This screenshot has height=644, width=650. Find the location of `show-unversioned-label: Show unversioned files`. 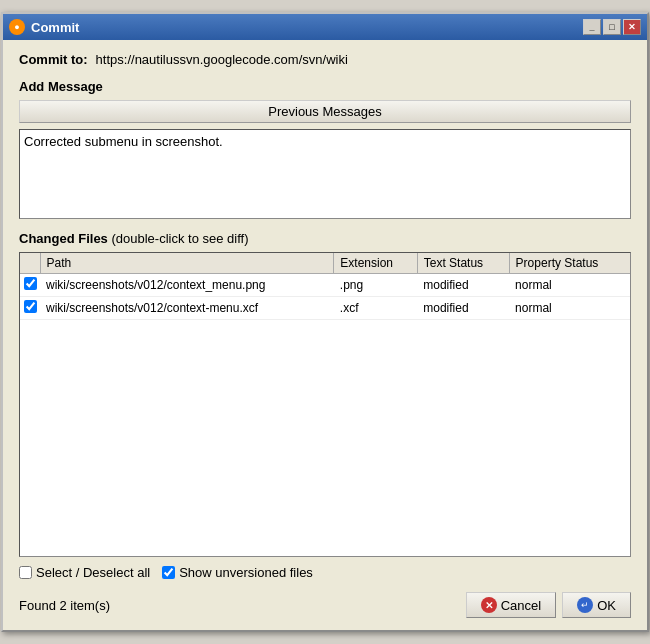

show-unversioned-label: Show unversioned files is located at coordinates (238, 572).